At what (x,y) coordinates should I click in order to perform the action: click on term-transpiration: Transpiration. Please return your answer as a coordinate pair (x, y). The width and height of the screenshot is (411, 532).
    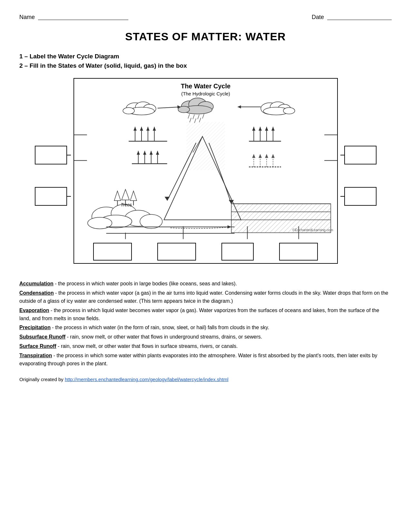
    Looking at the image, I should click on (35, 355).